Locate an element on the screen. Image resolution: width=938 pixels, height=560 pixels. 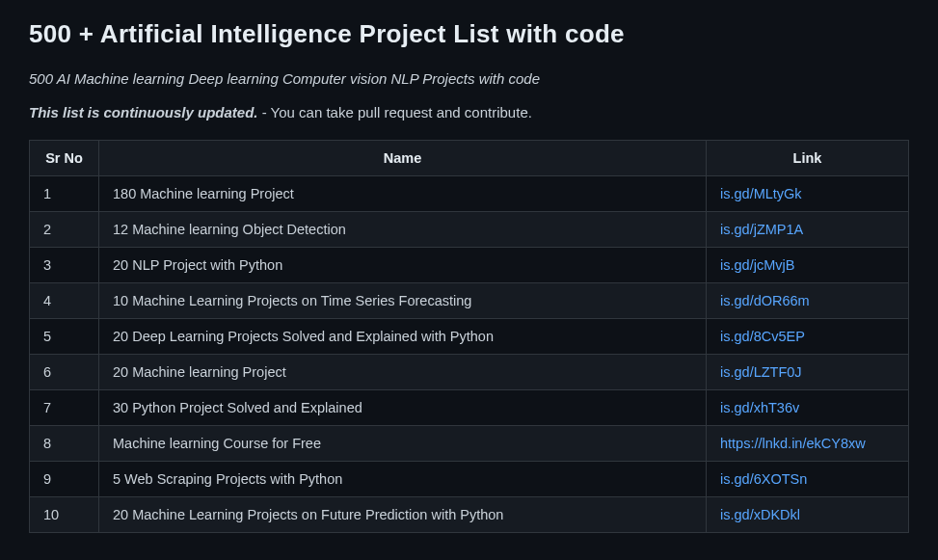
cell-sr: 2 is located at coordinates (65, 229).